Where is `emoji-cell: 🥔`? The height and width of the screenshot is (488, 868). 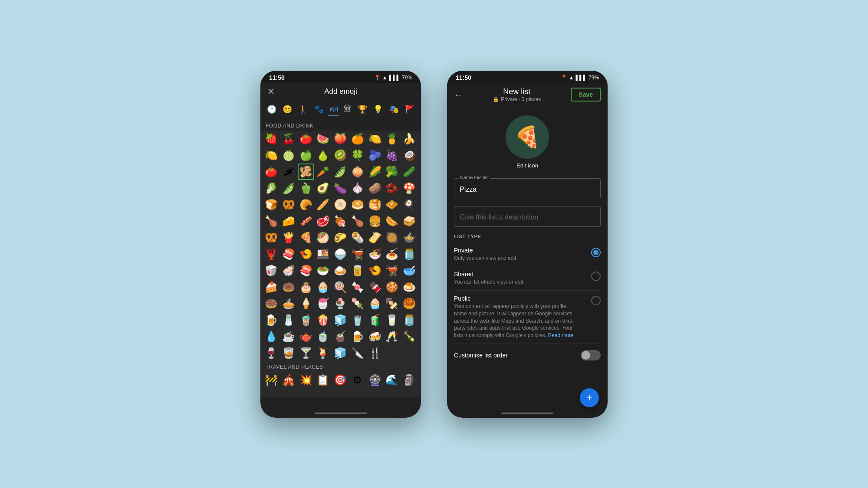
emoji-cell: 🥔 is located at coordinates (375, 188).